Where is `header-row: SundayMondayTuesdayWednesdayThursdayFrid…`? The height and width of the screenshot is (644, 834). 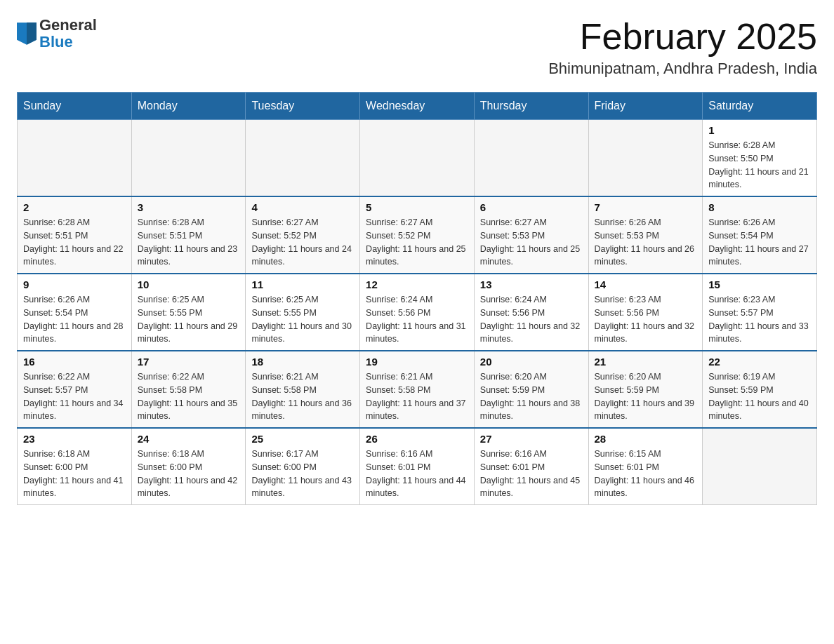 header-row: SundayMondayTuesdayWednesdayThursdayFrid… is located at coordinates (417, 107).